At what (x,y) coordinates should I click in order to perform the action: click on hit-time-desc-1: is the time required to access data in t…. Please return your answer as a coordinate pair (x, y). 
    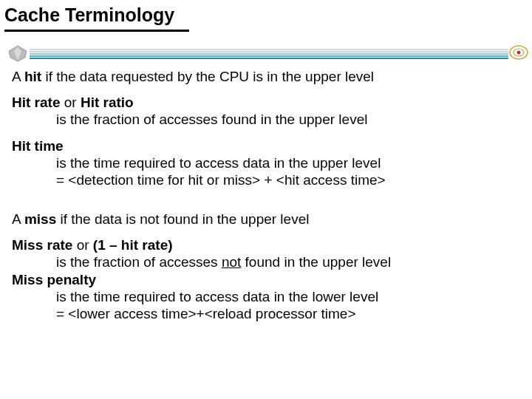
    Looking at the image, I should click on (266, 163).